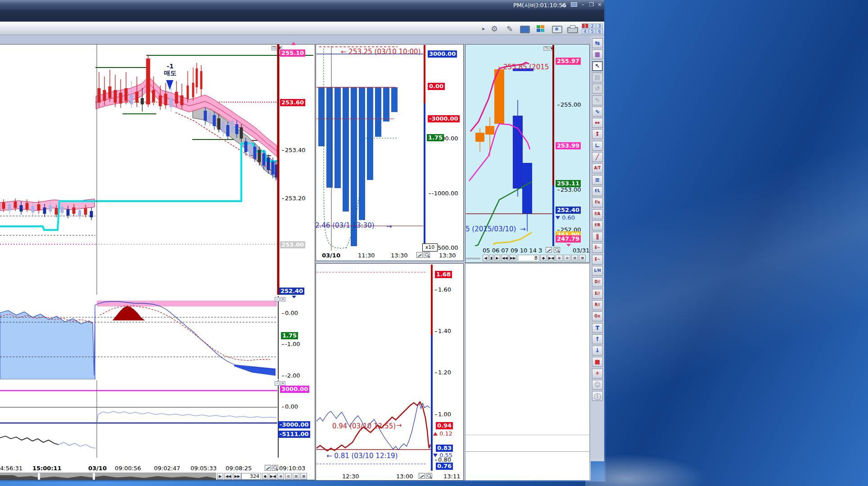 The image size is (868, 486). I want to click on screen-icon, so click(525, 30).